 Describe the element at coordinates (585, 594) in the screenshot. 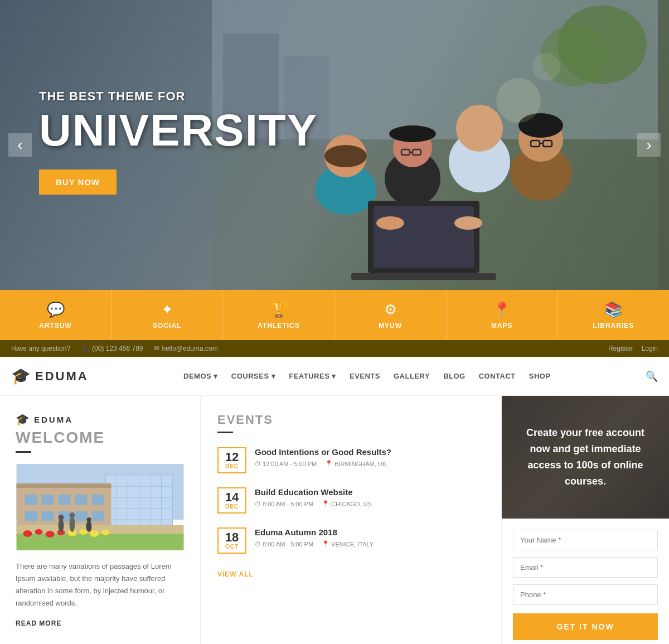

I see `phone-input` at that location.